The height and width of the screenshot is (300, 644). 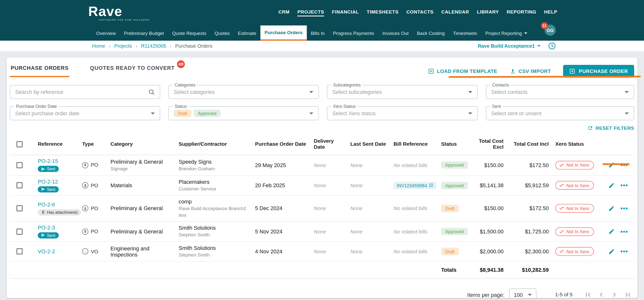 What do you see at coordinates (222, 33) in the screenshot?
I see `subnav-quotes: Quotes` at bounding box center [222, 33].